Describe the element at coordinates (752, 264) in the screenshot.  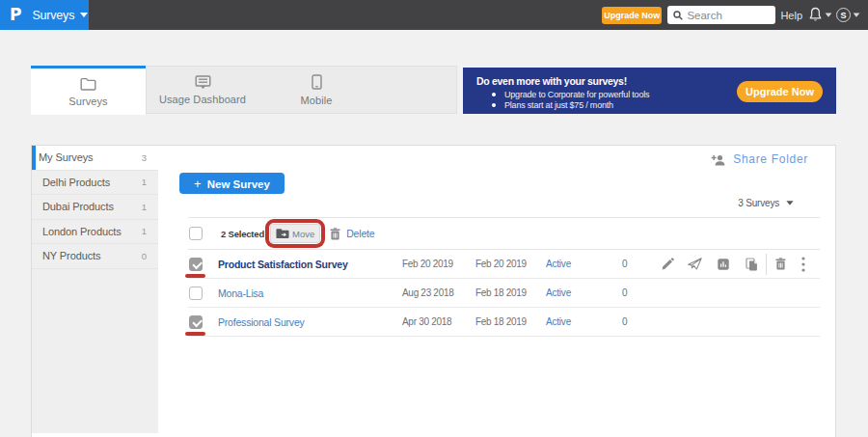
I see `copy-button` at that location.